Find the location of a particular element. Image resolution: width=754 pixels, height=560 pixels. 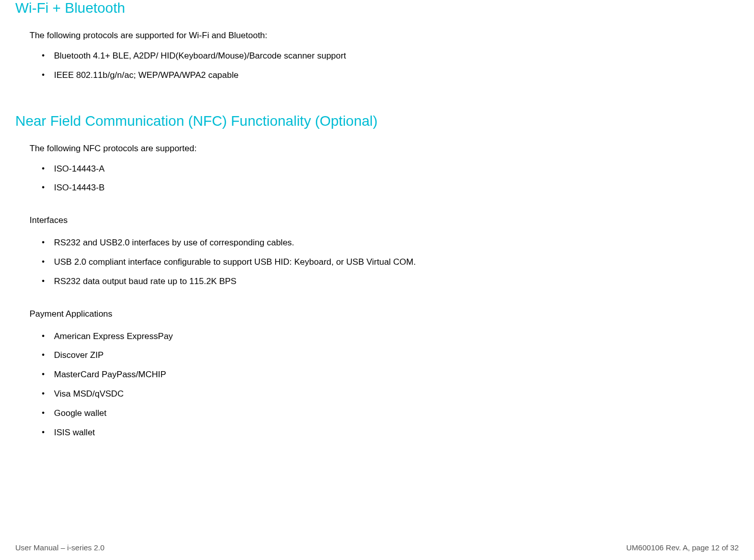

footer-right: UM600106 Rev. A, page 12 of 32 is located at coordinates (683, 548).